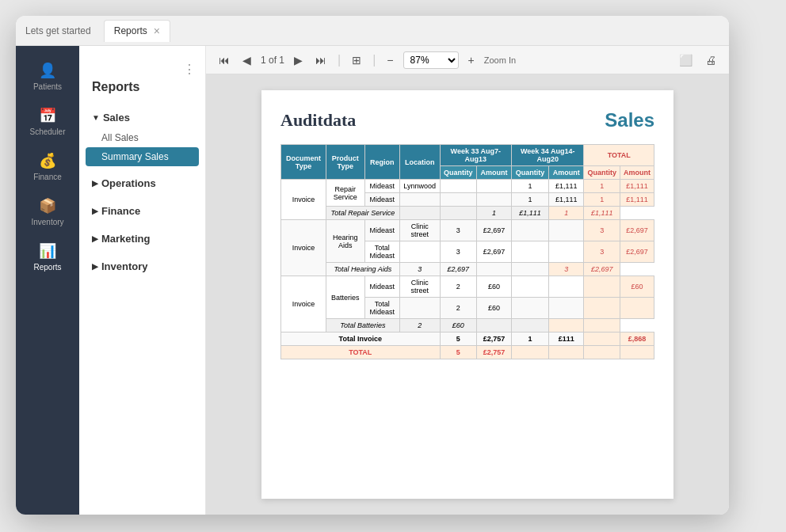  Describe the element at coordinates (363, 326) in the screenshot. I see `cell-subtotal-label: Total Batteries` at that location.